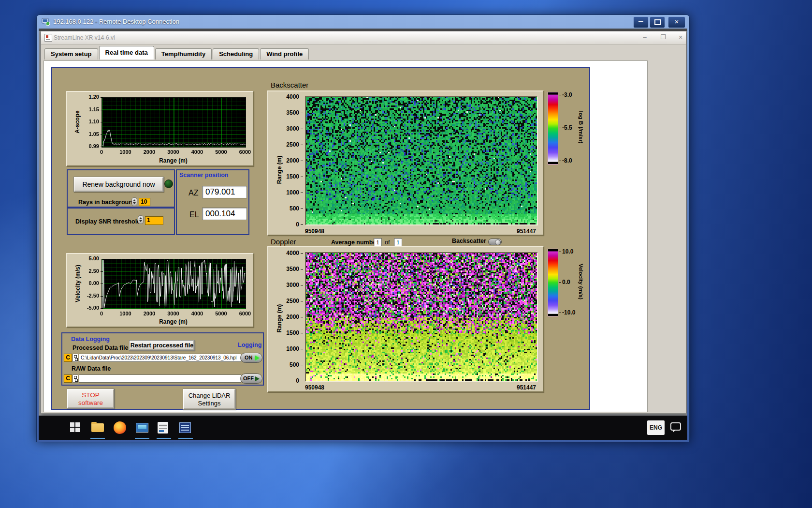  I want to click on y-tick-label: 1.15, so click(88, 109).